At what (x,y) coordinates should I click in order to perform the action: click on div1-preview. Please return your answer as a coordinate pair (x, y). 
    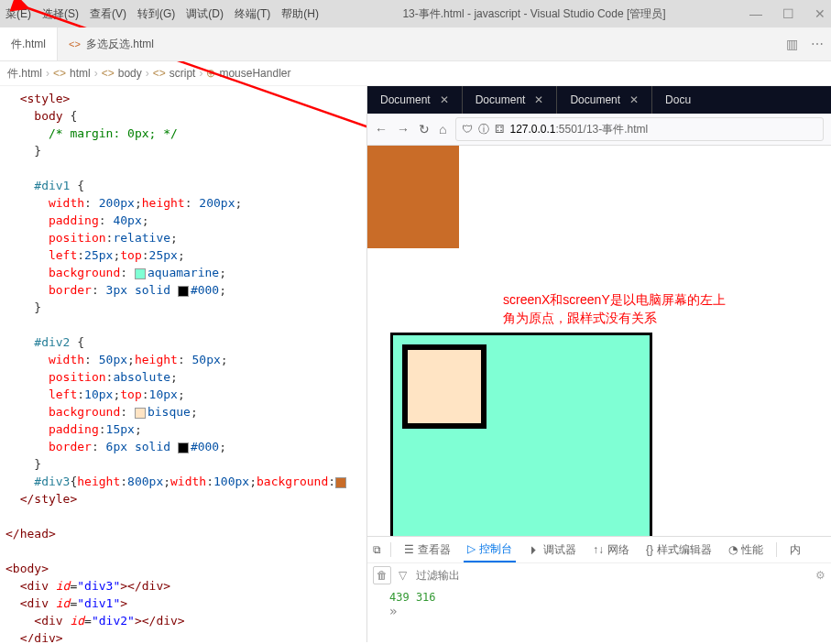
    Looking at the image, I should click on (521, 434).